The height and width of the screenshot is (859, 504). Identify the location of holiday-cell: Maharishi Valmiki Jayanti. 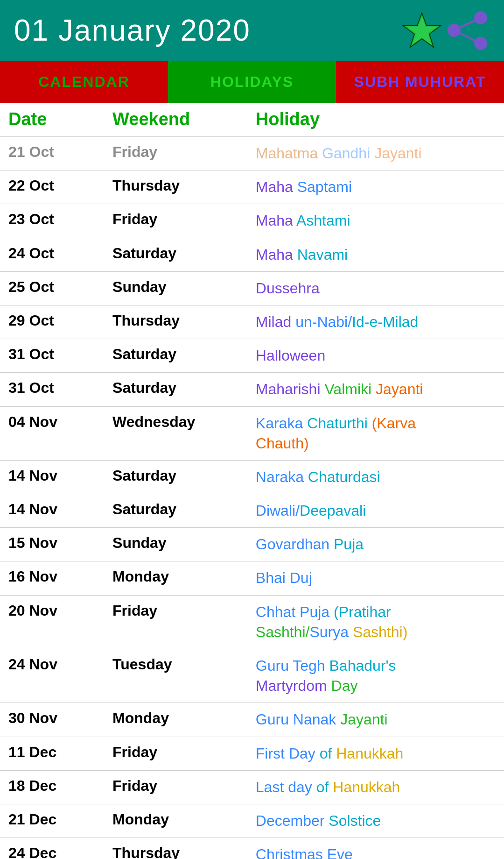
(376, 390).